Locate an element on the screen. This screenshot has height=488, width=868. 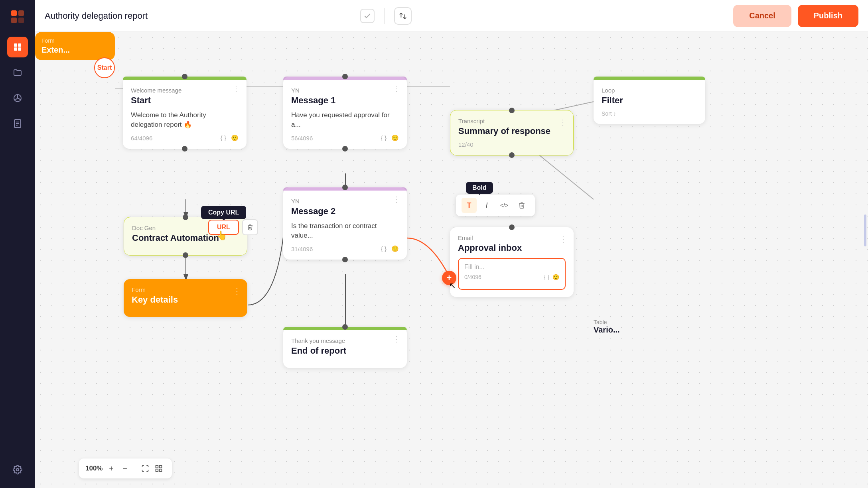
swap-icon is located at coordinates (403, 16).